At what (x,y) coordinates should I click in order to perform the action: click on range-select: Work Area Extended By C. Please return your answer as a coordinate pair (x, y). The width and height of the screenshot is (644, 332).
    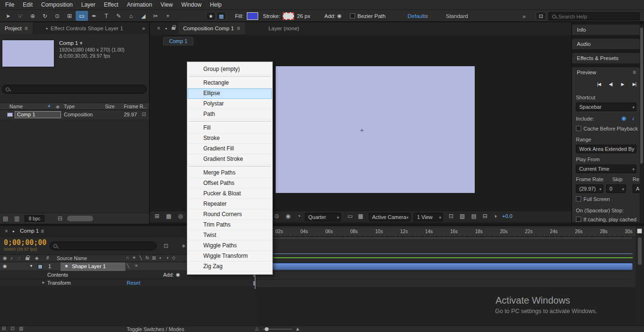
    Looking at the image, I should click on (606, 149).